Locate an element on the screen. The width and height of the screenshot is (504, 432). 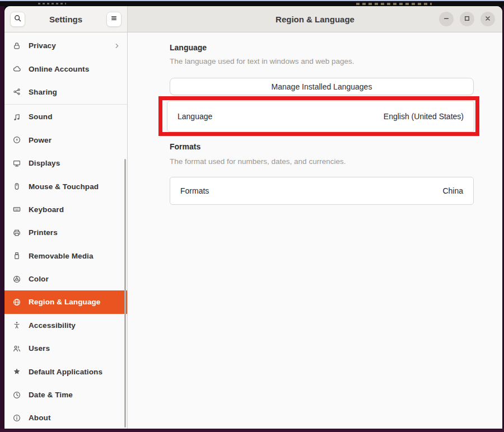
mouse-icon is located at coordinates (17, 186).